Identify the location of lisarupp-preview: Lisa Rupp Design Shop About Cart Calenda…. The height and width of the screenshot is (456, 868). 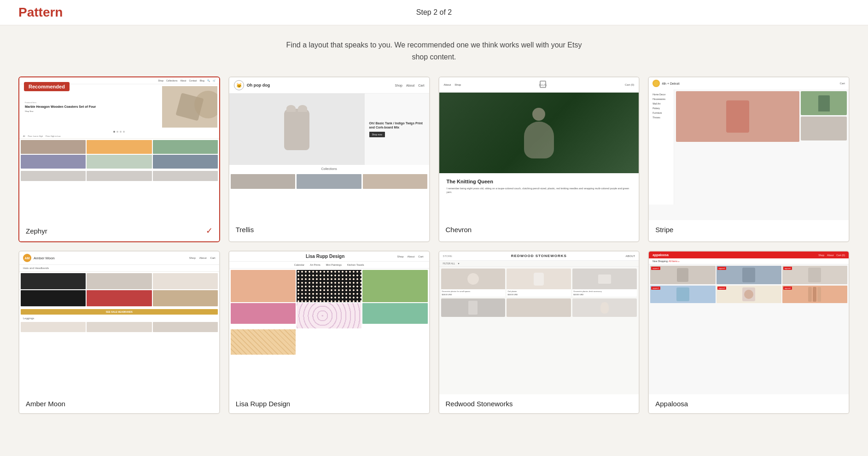
(329, 323).